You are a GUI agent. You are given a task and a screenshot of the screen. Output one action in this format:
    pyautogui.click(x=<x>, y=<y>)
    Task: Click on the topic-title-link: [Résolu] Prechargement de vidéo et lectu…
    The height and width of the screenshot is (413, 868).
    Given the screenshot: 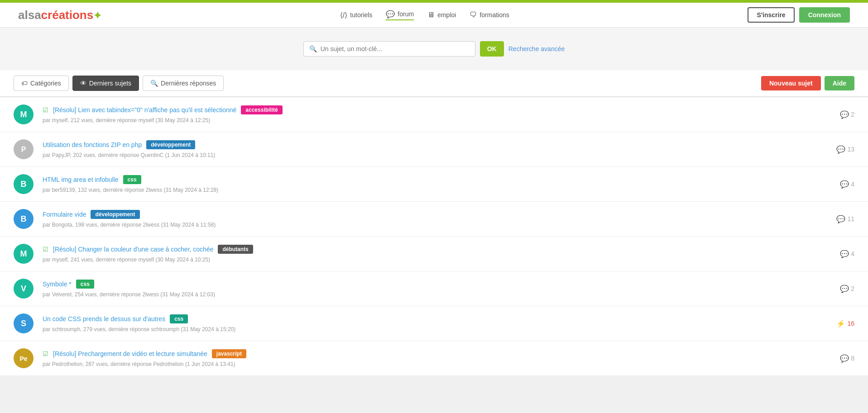 What is the action you would take?
    pyautogui.click(x=130, y=354)
    